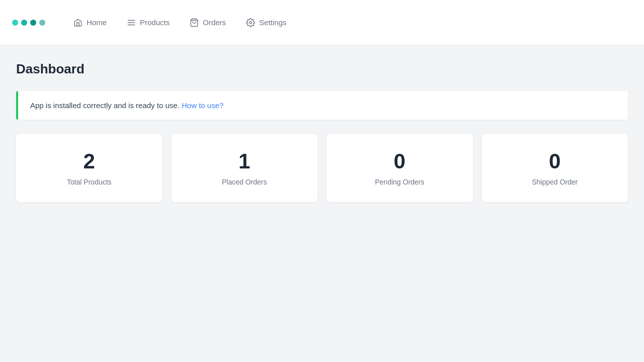 Image resolution: width=644 pixels, height=362 pixels. What do you see at coordinates (399, 168) in the screenshot?
I see `stat-card-pending-orders: 0 Pending Orders` at bounding box center [399, 168].